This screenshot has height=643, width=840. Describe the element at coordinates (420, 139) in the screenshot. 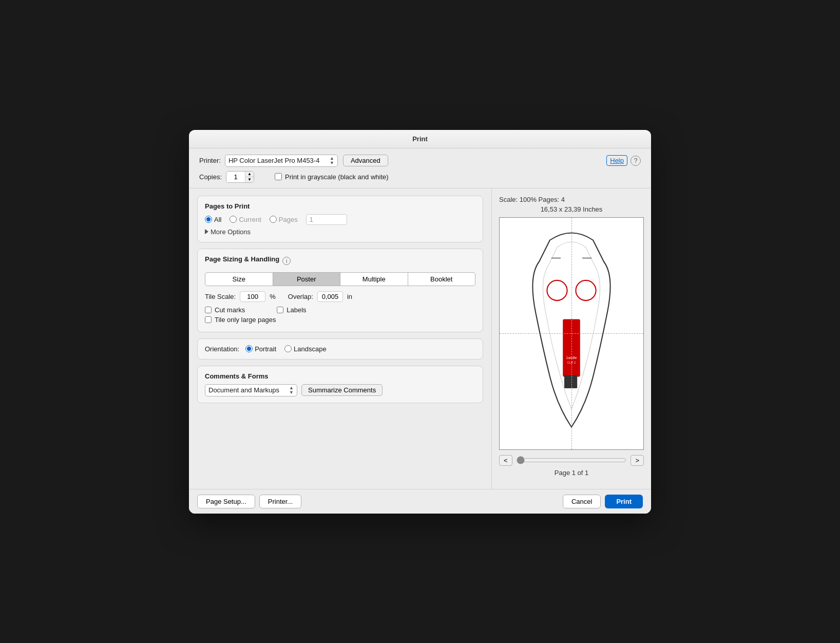

I see `dialog-titlebar: Print` at that location.